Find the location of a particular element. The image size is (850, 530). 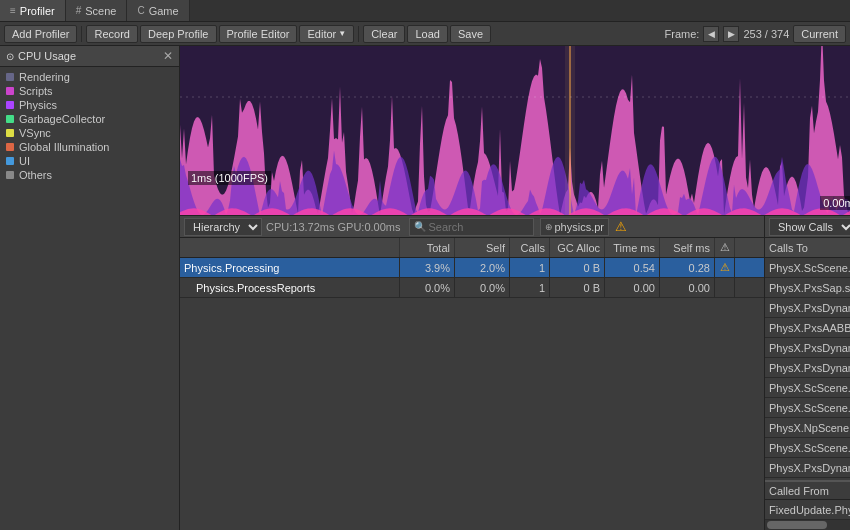

profiler-tab-icon: ≡ is located at coordinates (13, 10).